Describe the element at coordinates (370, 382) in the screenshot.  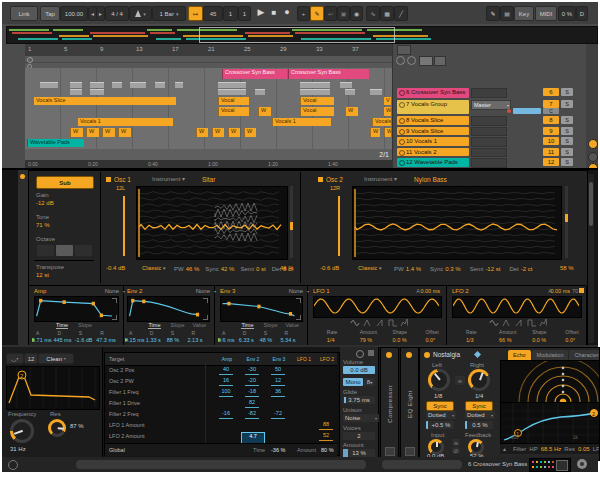
I see `poly-voices-menu: 8▾` at that location.